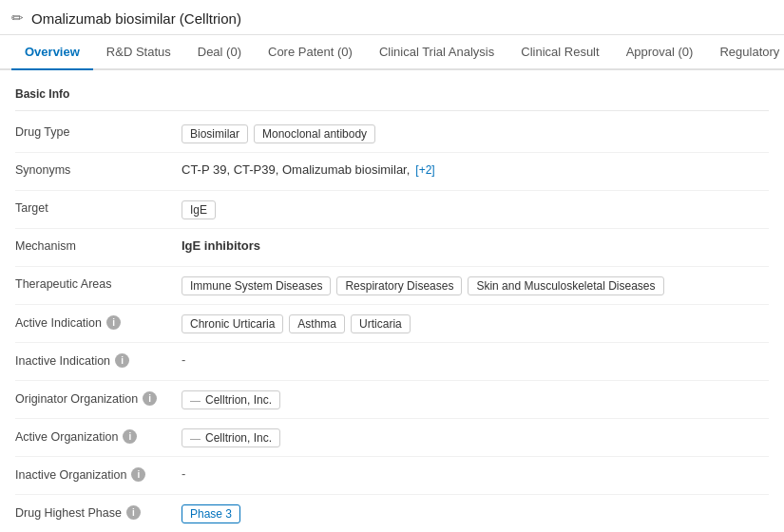 The image size is (784, 532). I want to click on info-icon-originator-org: i, so click(150, 399).